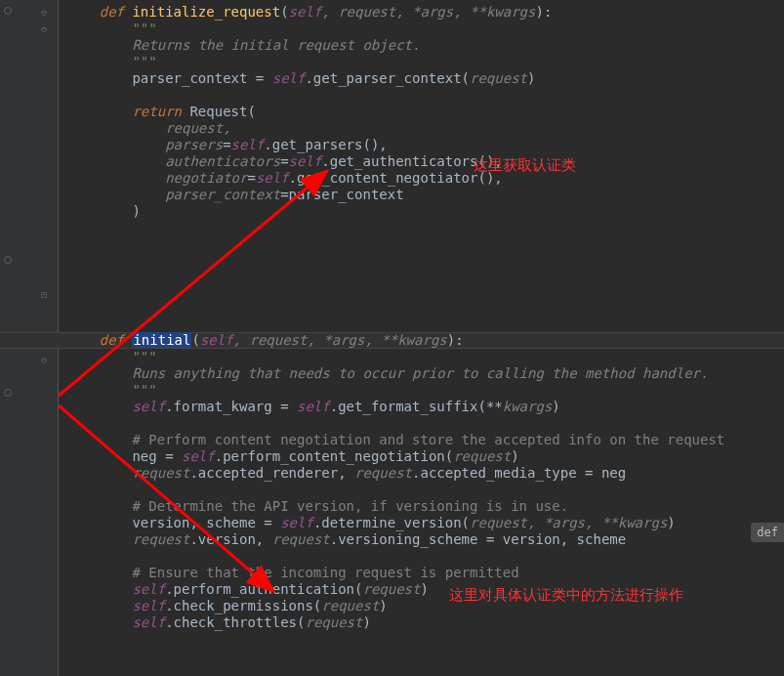  What do you see at coordinates (206, 12) in the screenshot?
I see `function-name: initialize_request` at bounding box center [206, 12].